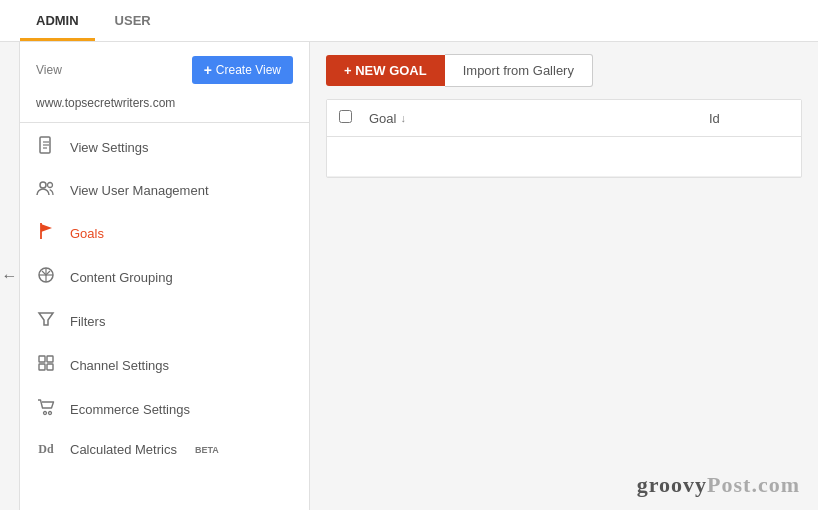 This screenshot has height=510, width=818. What do you see at coordinates (140, 190) in the screenshot?
I see `sidebar-item-label: View User Management` at bounding box center [140, 190].